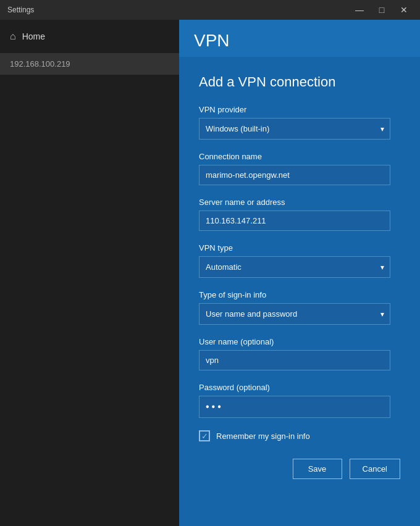 This screenshot has height=526, width=420. What do you see at coordinates (317, 469) in the screenshot?
I see `save-button: Save` at bounding box center [317, 469].